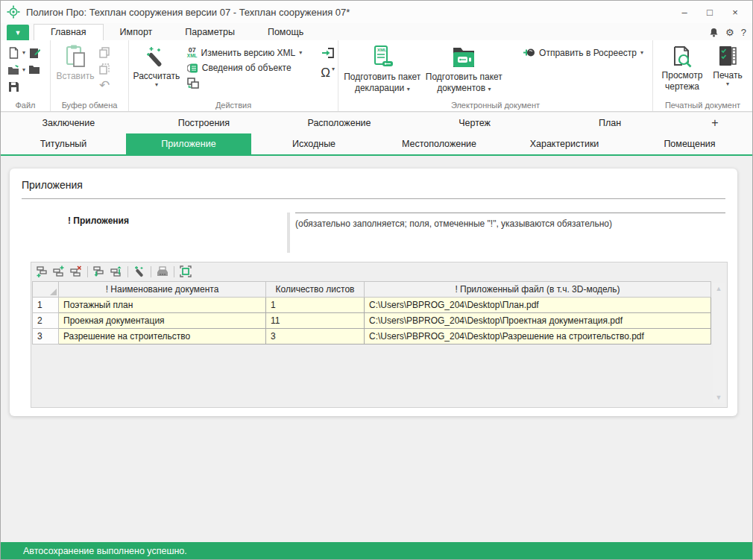 The image size is (753, 560). Describe the element at coordinates (104, 85) in the screenshot. I see `undo-icon: ↶` at that location.